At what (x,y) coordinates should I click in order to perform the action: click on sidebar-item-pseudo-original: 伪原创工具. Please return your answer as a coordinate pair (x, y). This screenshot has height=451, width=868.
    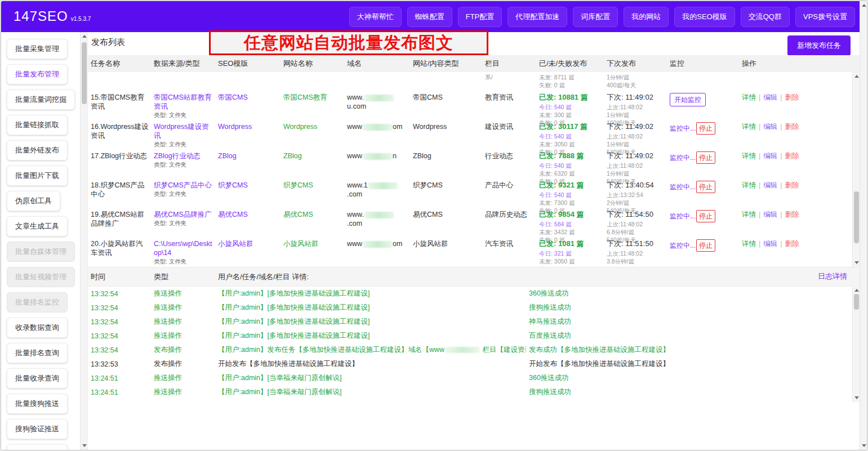
    Looking at the image, I should click on (34, 201).